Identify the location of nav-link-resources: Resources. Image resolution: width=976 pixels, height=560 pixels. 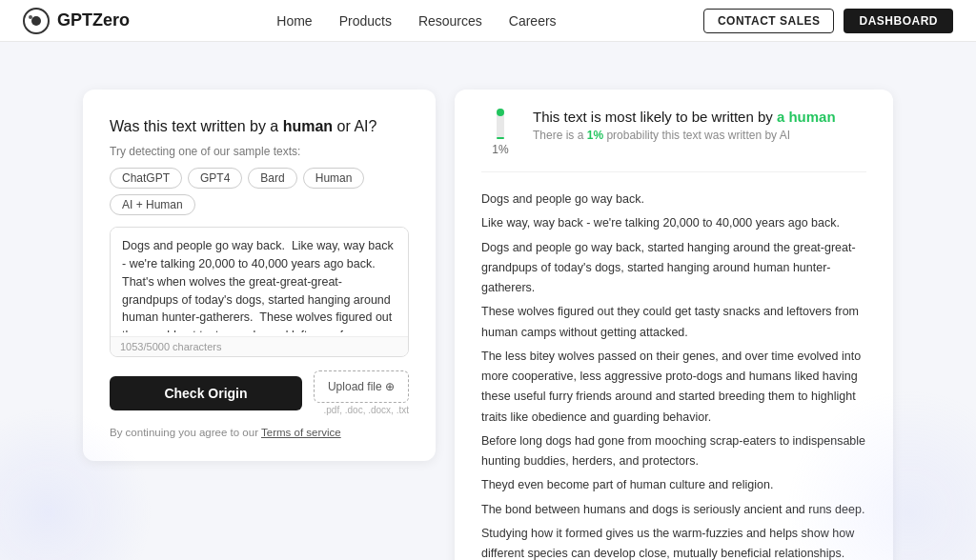
(450, 21).